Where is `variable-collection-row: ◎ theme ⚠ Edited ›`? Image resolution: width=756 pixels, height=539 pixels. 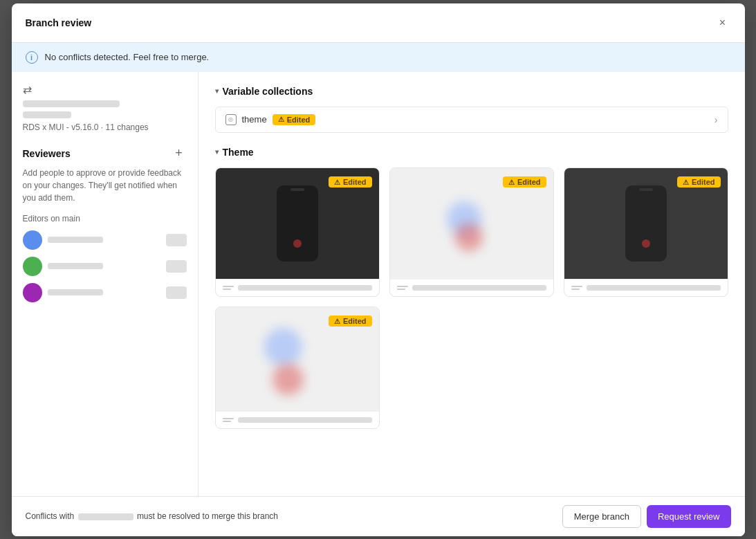 variable-collection-row: ◎ theme ⚠ Edited › is located at coordinates (472, 120).